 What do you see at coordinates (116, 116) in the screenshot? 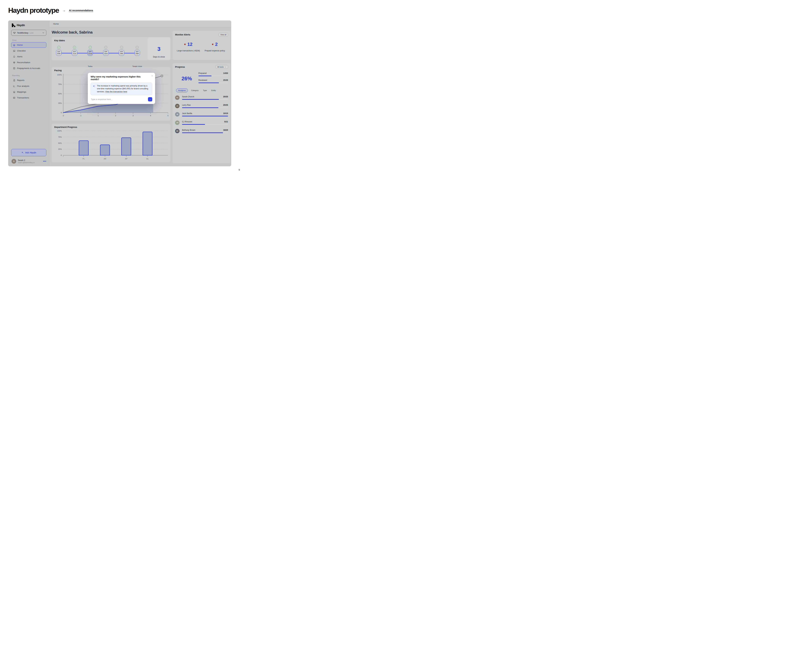
I see `x-tick-label: 2` at bounding box center [116, 116].